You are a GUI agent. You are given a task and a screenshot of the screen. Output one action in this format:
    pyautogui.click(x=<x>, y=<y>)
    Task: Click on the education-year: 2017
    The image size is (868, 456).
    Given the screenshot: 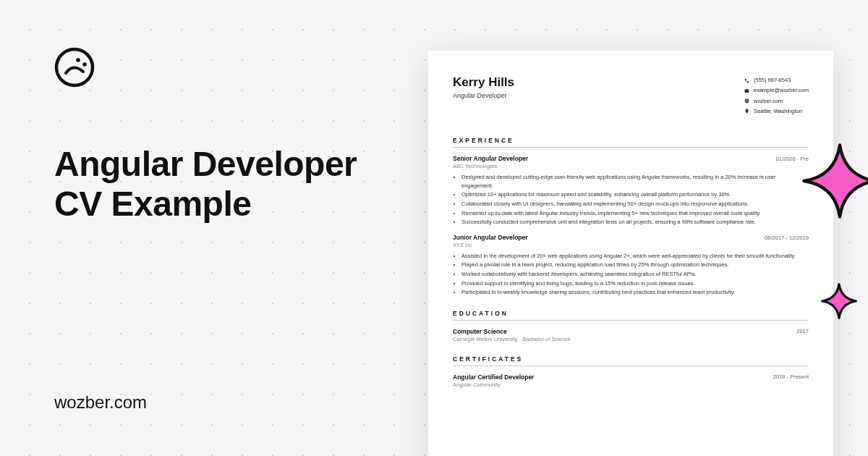 What is the action you would take?
    pyautogui.click(x=803, y=332)
    